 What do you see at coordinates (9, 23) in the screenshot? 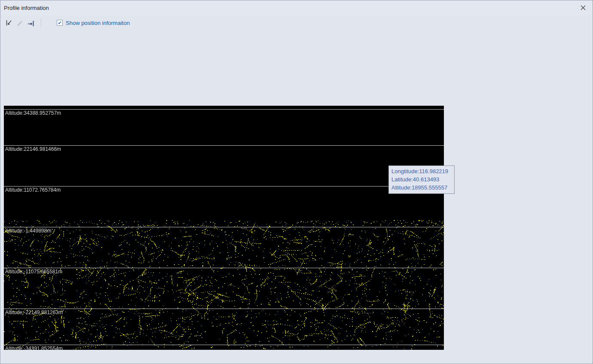
I see `draw-profile-line-icon` at bounding box center [9, 23].